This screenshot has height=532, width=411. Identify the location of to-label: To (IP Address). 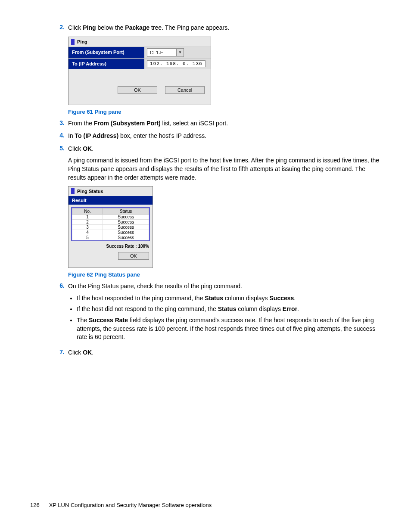
(106, 64).